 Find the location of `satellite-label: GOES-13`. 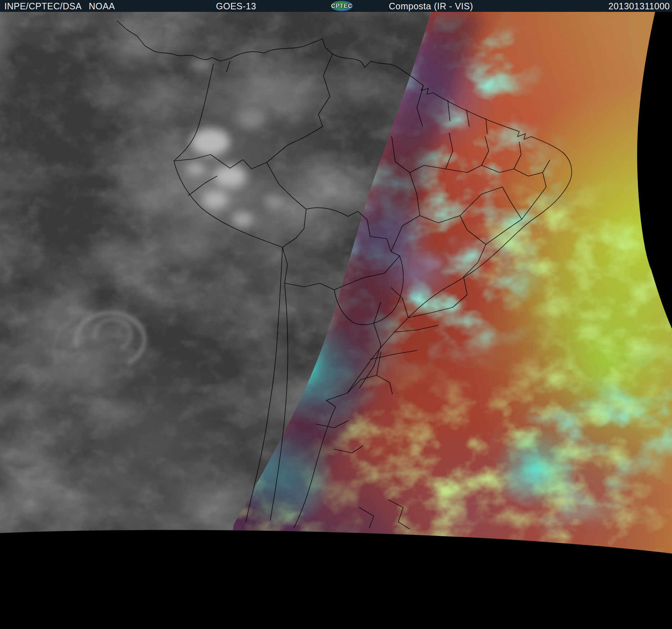

satellite-label: GOES-13 is located at coordinates (236, 6).